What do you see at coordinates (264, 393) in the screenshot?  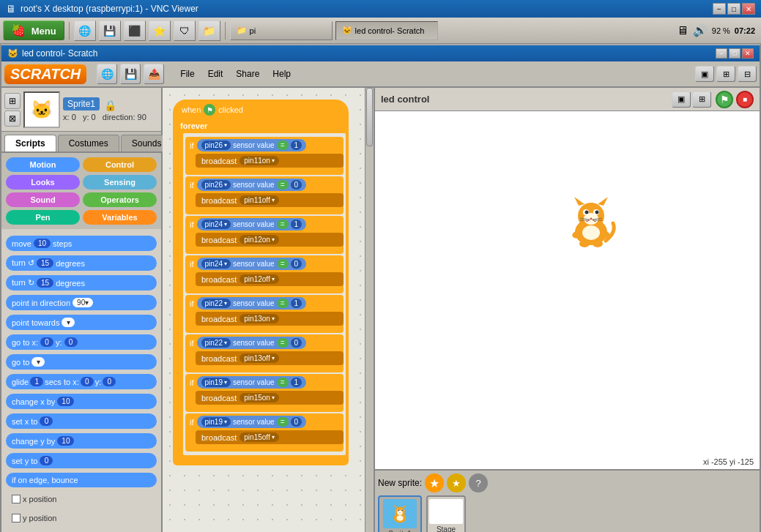 I see `if-block-6: if pin19▾ sensor value = 1` at bounding box center [264, 393].